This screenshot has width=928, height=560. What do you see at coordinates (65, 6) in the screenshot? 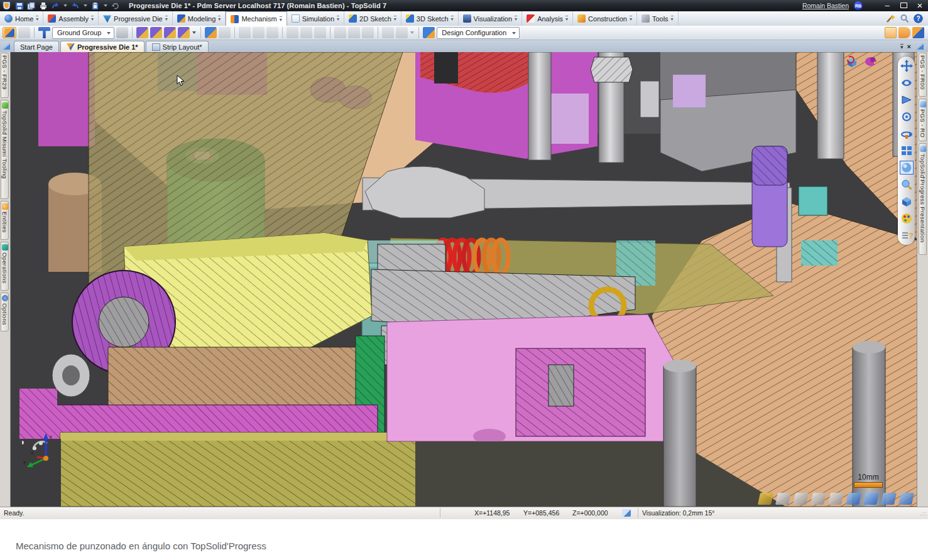
I see `undo-dropdown-arrow` at bounding box center [65, 6].